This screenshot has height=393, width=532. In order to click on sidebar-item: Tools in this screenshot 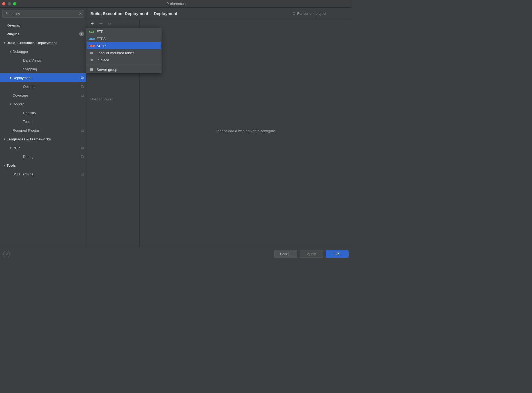, I will do `click(43, 122)`.